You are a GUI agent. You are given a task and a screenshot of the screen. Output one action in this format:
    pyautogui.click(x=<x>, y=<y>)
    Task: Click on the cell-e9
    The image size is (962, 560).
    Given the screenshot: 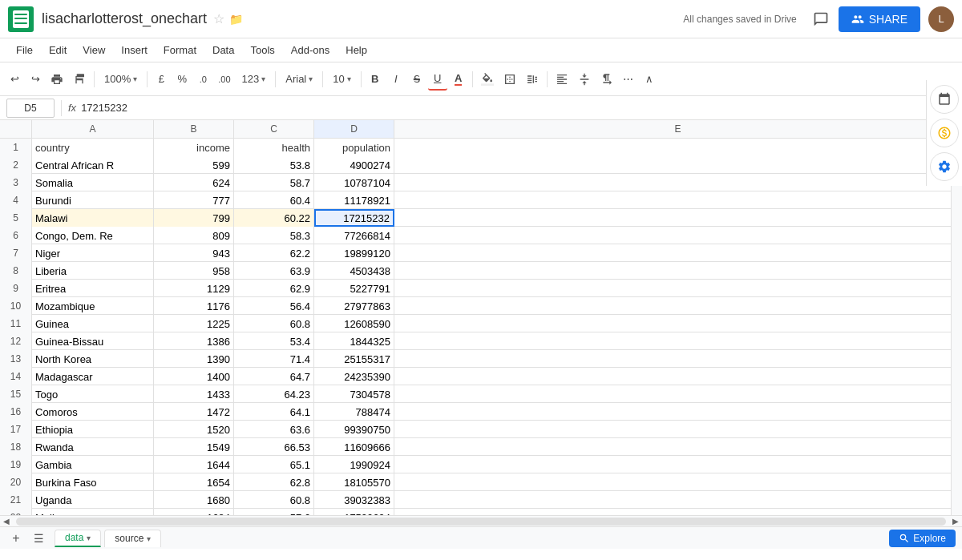 What is the action you would take?
    pyautogui.click(x=678, y=288)
    